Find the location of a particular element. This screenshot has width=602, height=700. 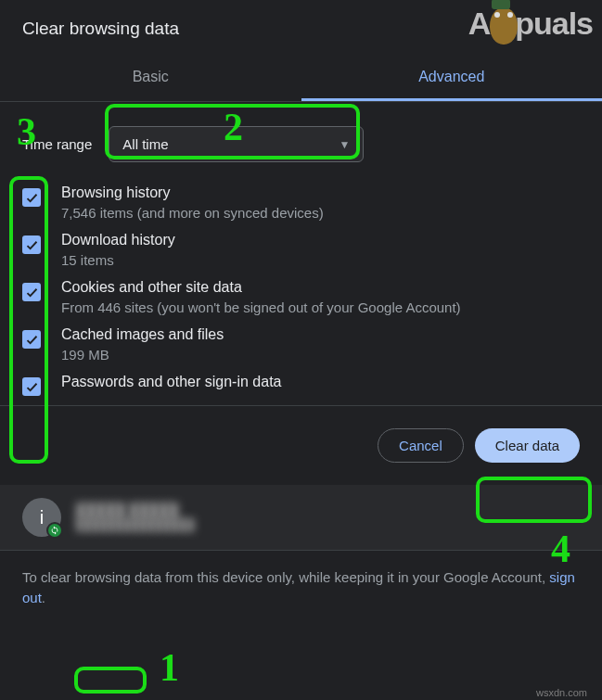

dialog-title: Clear browsing data is located at coordinates (301, 28).